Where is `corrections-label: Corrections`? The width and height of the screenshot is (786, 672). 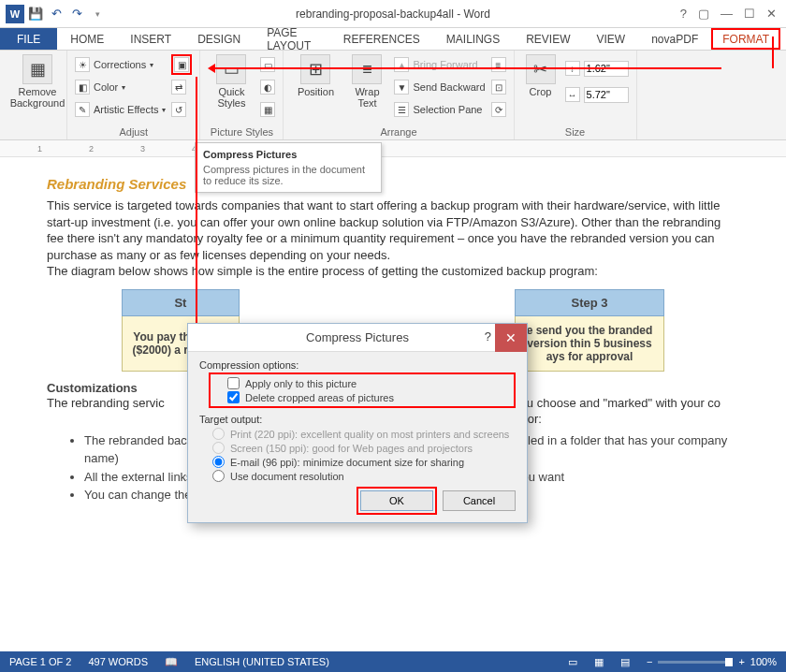 corrections-label: Corrections is located at coordinates (120, 65).